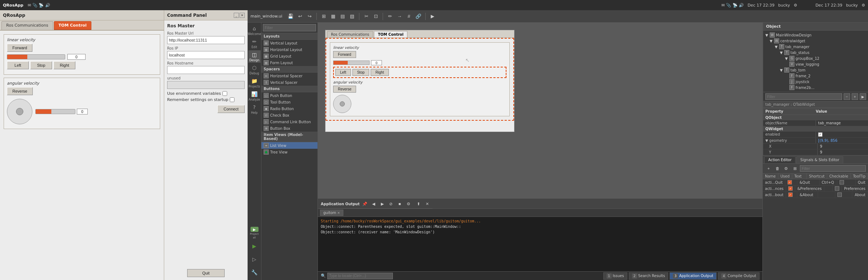 The image size is (868, 280). What do you see at coordinates (73, 26) in the screenshot?
I see `tab-tom-control: TOM Control` at bounding box center [73, 26].